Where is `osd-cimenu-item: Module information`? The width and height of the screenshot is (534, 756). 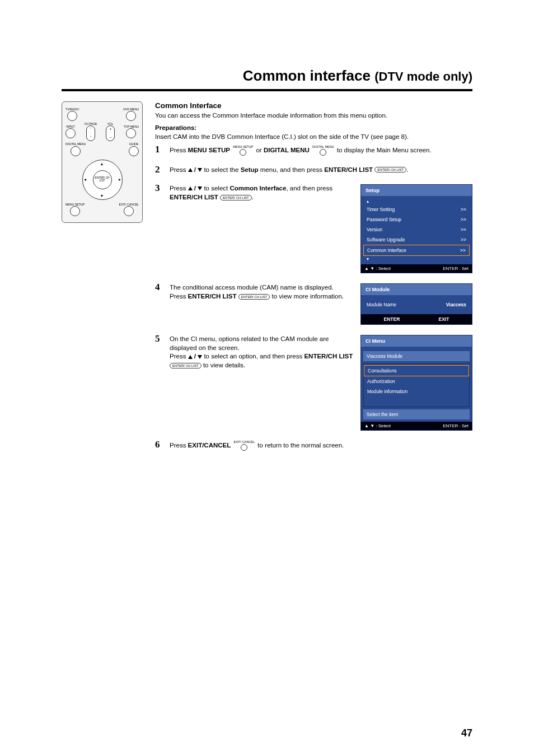 osd-cimenu-item: Module information is located at coordinates (416, 391).